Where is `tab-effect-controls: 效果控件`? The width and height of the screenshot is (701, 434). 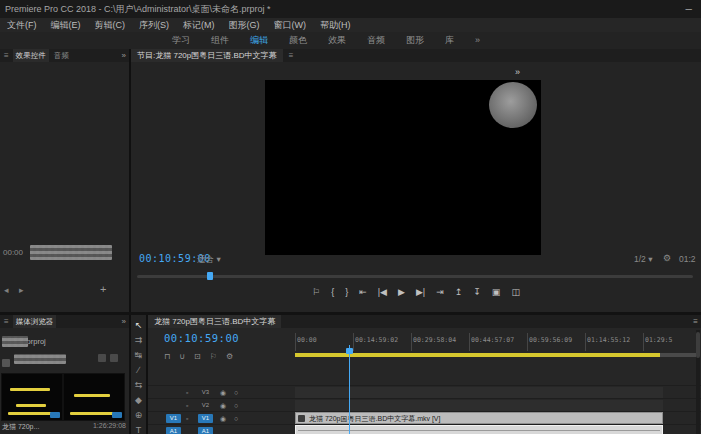
tab-effect-controls: 效果控件 is located at coordinates (31, 56).